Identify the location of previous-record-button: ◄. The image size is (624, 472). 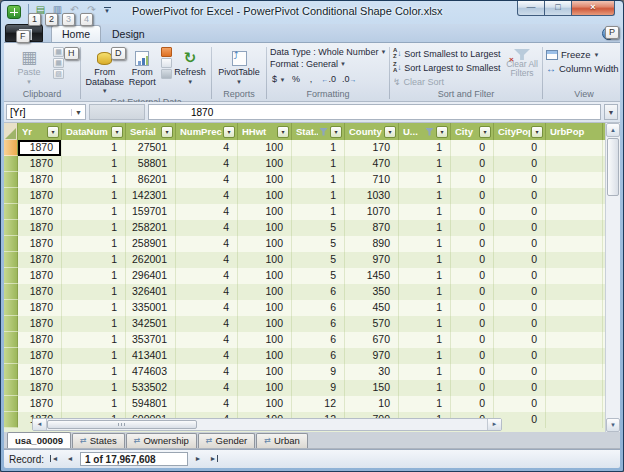
(70, 459).